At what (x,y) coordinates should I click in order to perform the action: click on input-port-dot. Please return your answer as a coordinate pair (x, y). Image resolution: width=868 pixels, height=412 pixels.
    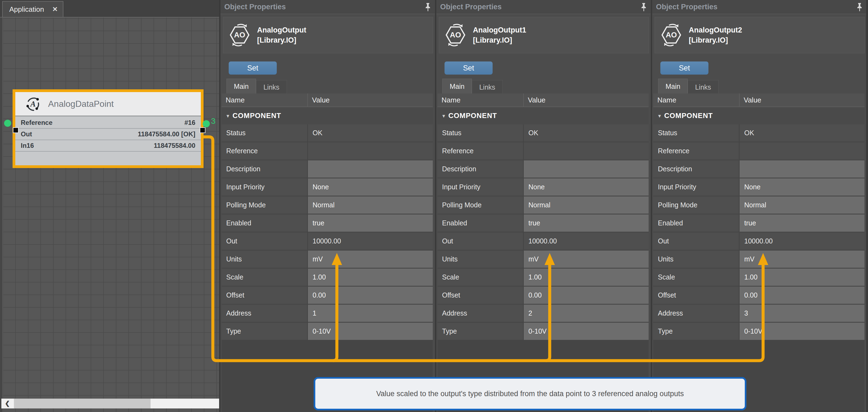
    Looking at the image, I should click on (7, 123).